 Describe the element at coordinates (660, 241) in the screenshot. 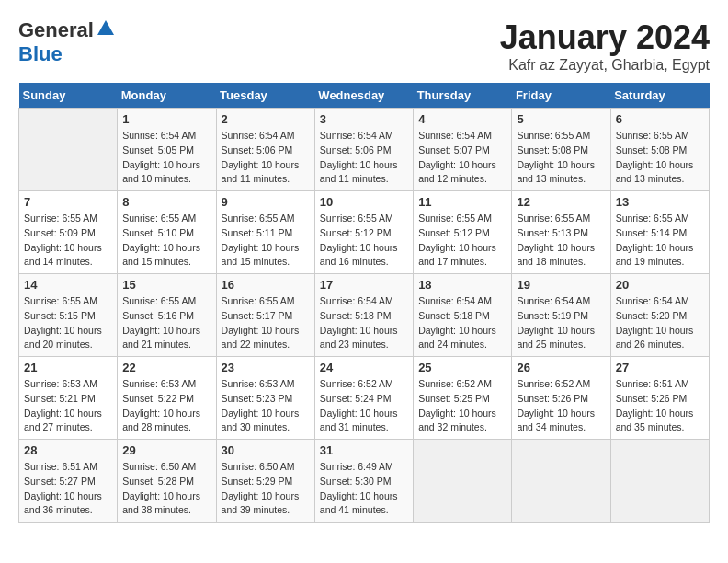

I see `day-info: Sunrise: 6:55 AM Sunset: 5:14 PM Dayligh…` at that location.